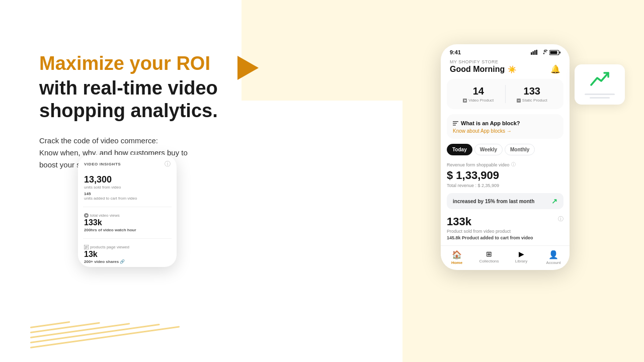 The height and width of the screenshot is (362, 644). What do you see at coordinates (163, 64) in the screenshot?
I see `headline-orange: Maximize your ROI` at bounding box center [163, 64].